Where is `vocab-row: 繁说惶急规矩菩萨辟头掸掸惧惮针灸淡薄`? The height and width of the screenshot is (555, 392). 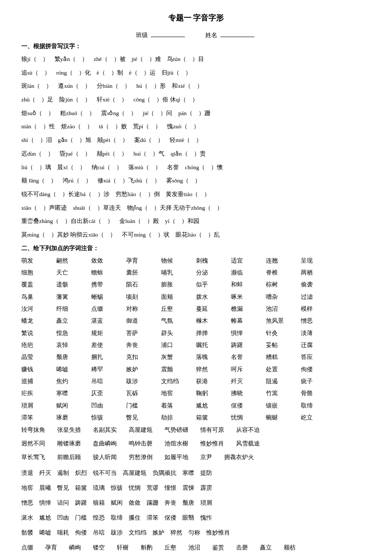 vocab-row: 繁说惶急规矩菩萨辟头掸掸惧惮针灸淡薄 is located at coordinates (196, 333).